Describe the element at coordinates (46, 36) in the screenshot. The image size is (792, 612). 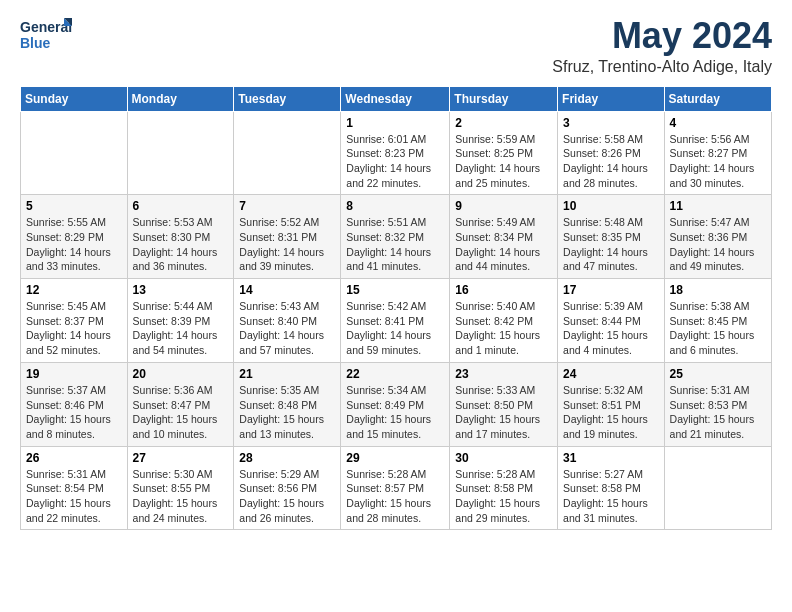
I see `logo: General Blue` at that location.